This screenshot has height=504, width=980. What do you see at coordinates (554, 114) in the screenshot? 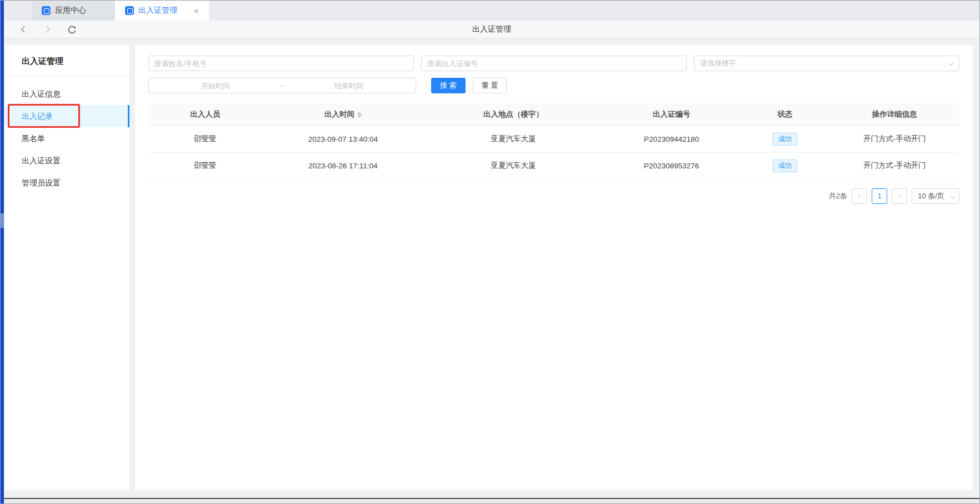
I see `table-header-row: 出入人员 出入时间 出入地点（楼宇） 出入证编号 状态 操作详细信息` at bounding box center [554, 114].